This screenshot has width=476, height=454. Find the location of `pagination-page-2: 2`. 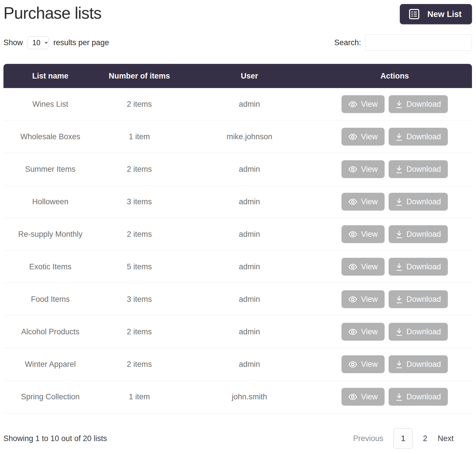

pagination-page-2: 2 is located at coordinates (425, 438).